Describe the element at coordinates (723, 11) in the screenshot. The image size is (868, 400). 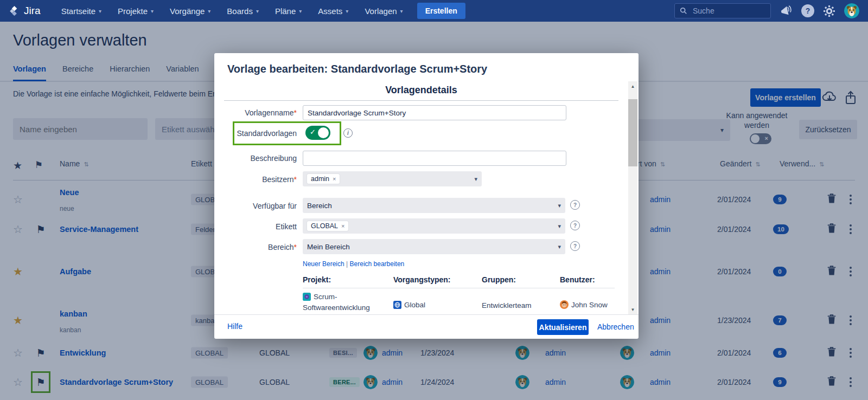
I see `search-box` at that location.